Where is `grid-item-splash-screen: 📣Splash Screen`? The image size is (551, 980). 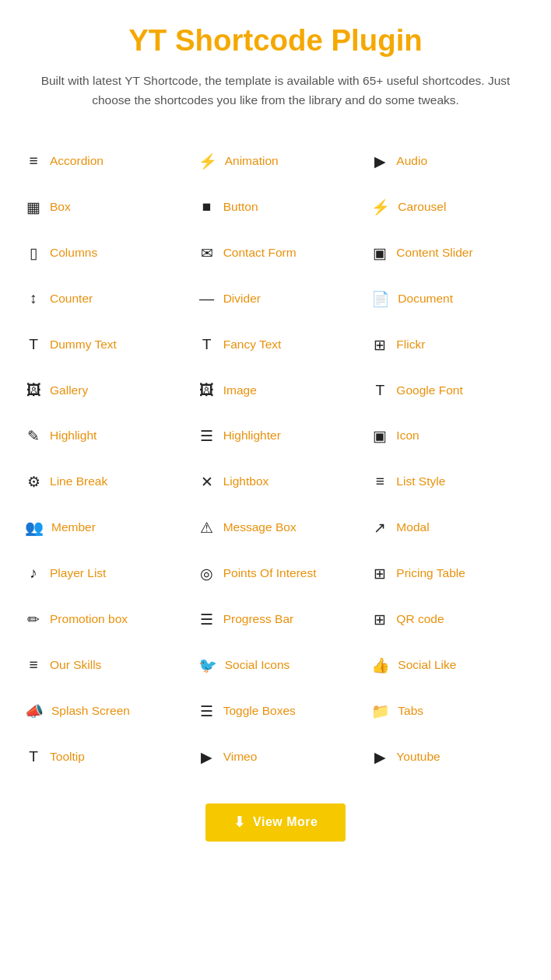 grid-item-splash-screen: 📣Splash Screen is located at coordinates (103, 711).